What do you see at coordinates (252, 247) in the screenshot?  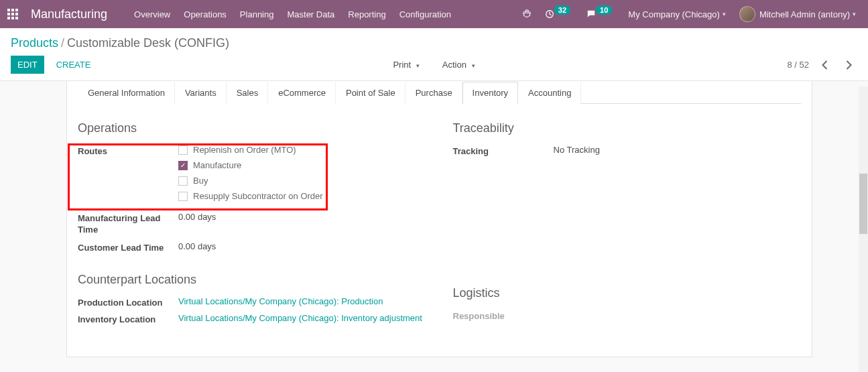 I see `field-customer-lead-time: Customer Lead Time 0.00 days` at bounding box center [252, 247].